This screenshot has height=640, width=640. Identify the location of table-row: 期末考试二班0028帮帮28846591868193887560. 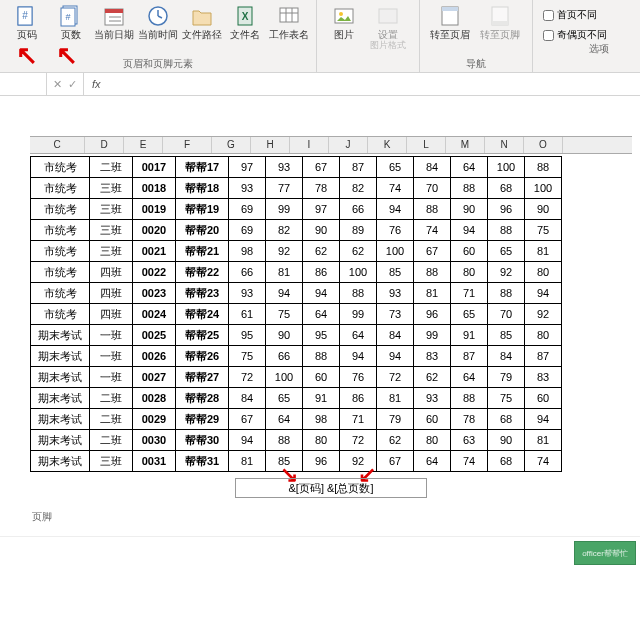
(296, 398).